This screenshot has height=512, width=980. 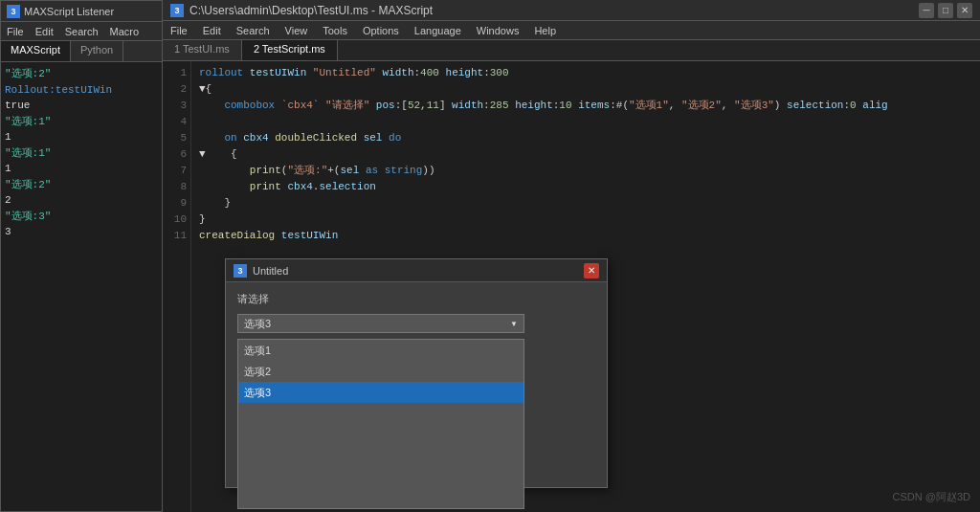 I want to click on output-line-3: true, so click(x=81, y=105).